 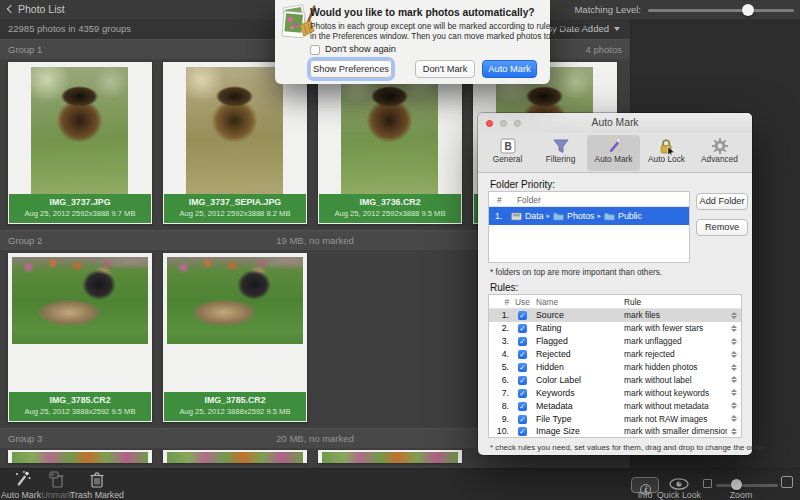 I want to click on rule-row: 9. ✓ File Type mark not RAW images, so click(x=615, y=418).